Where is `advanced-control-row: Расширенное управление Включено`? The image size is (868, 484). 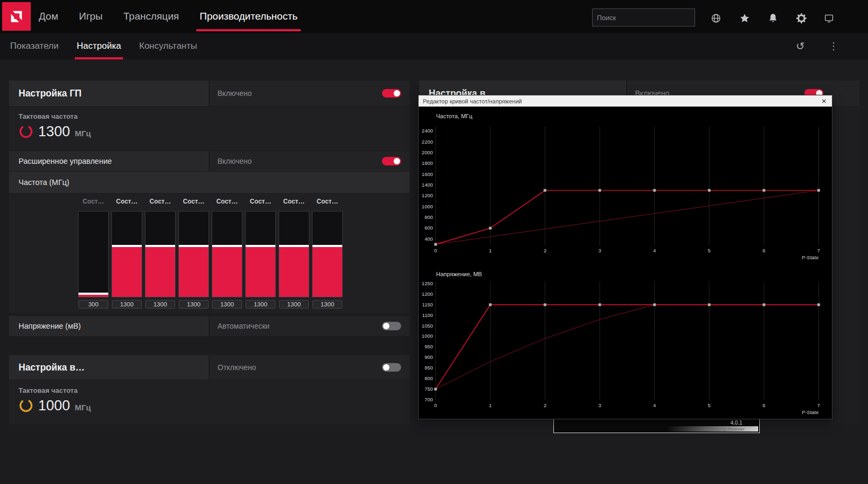
advanced-control-row: Расширенное управление Включено is located at coordinates (209, 161).